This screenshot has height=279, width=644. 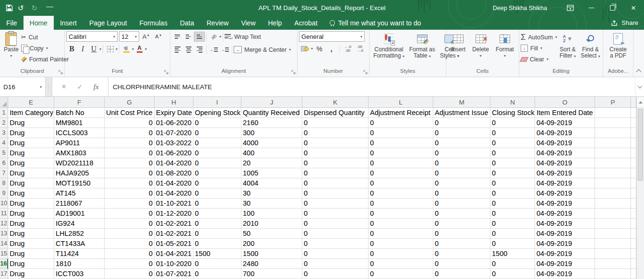 I want to click on formula-input: CHLORPHINERAMINE MALEATE, so click(x=371, y=87).